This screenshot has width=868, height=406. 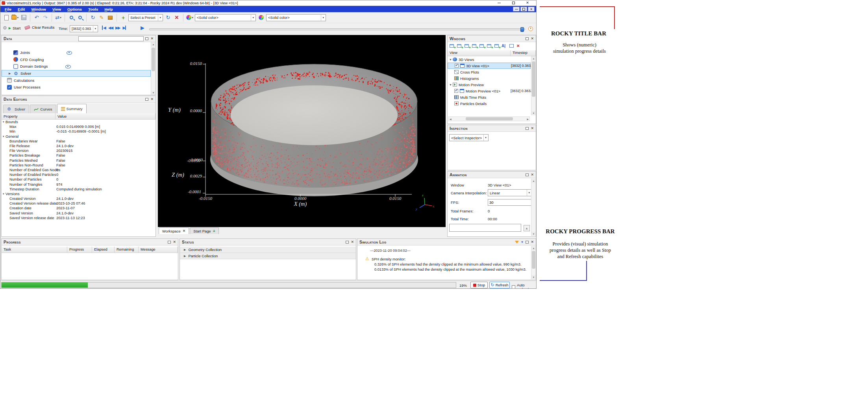 I want to click on scroll-right-arrow: ▶, so click(x=527, y=119).